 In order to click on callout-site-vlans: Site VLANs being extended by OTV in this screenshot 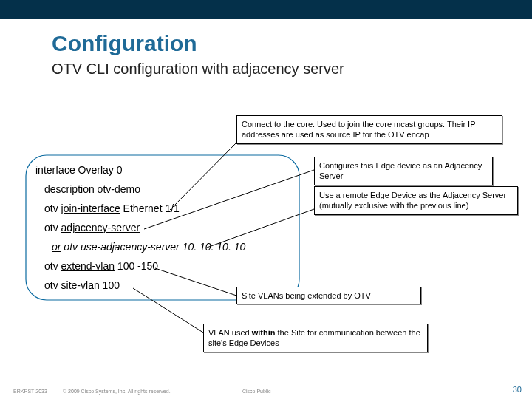, I will do `click(329, 296)`.